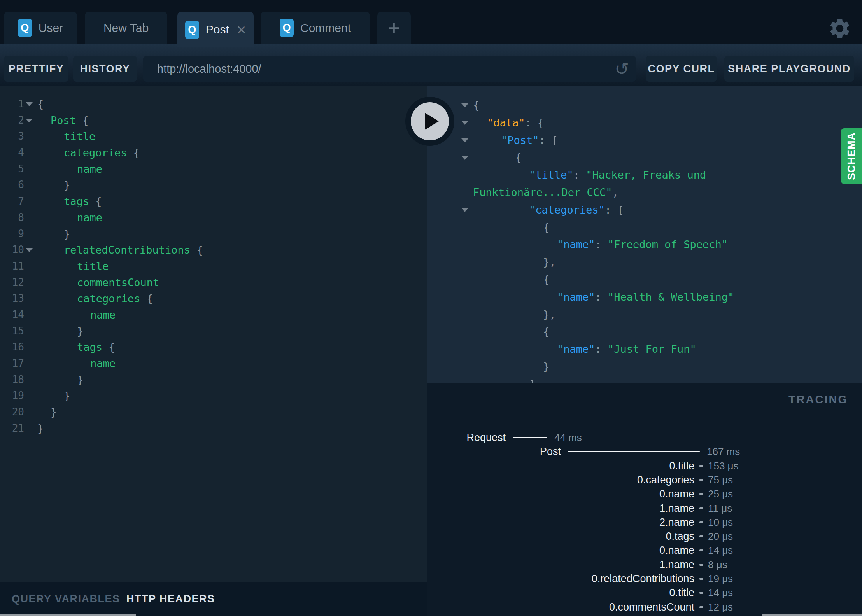 This screenshot has width=862, height=616. What do you see at coordinates (241, 30) in the screenshot?
I see `close-tab-icon: ×` at bounding box center [241, 30].